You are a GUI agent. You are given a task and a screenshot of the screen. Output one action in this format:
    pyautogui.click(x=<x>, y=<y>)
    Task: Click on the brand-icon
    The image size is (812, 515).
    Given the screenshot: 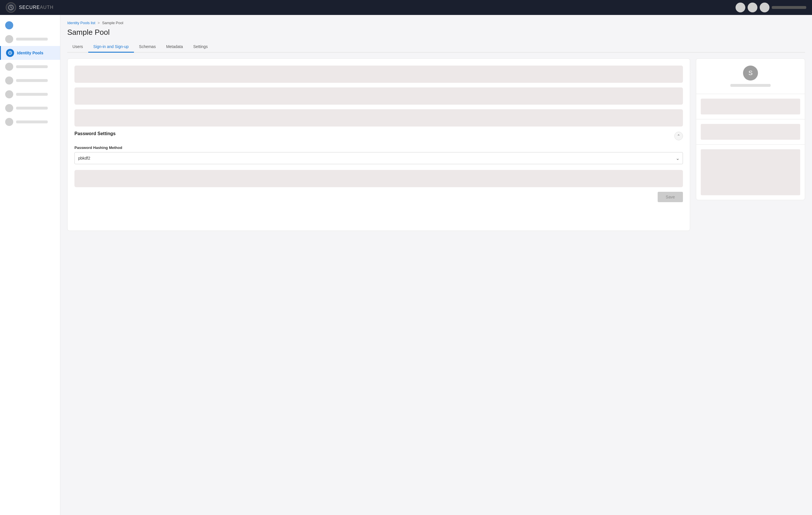 What is the action you would take?
    pyautogui.click(x=11, y=7)
    